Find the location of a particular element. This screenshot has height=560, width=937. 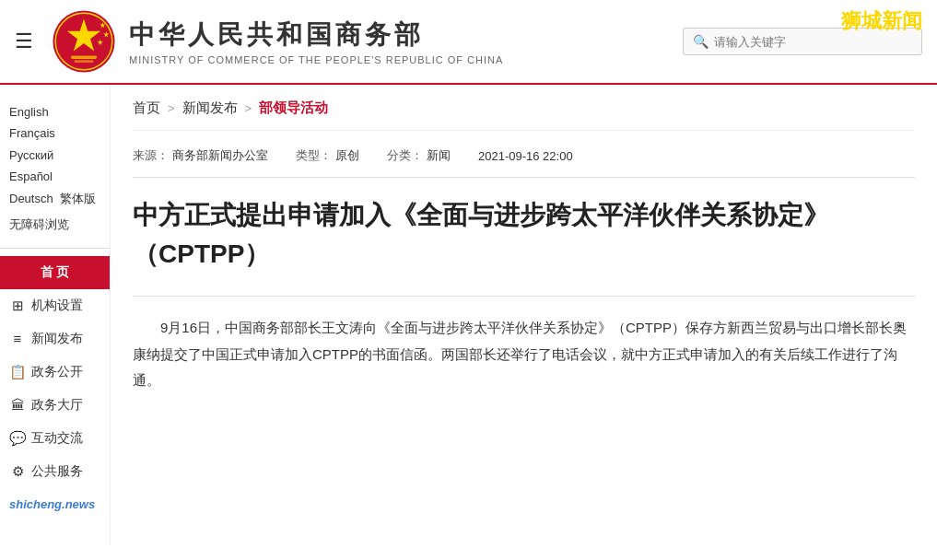

public-icon: ⚙ is located at coordinates (18, 472).